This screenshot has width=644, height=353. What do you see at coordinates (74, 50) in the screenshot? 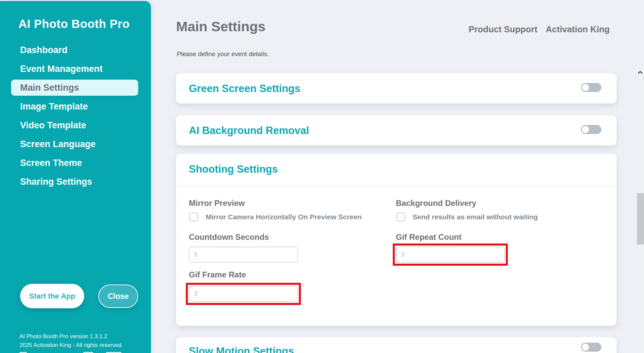
I see `sidebar-item-dashboard: Dashboard` at bounding box center [74, 50].